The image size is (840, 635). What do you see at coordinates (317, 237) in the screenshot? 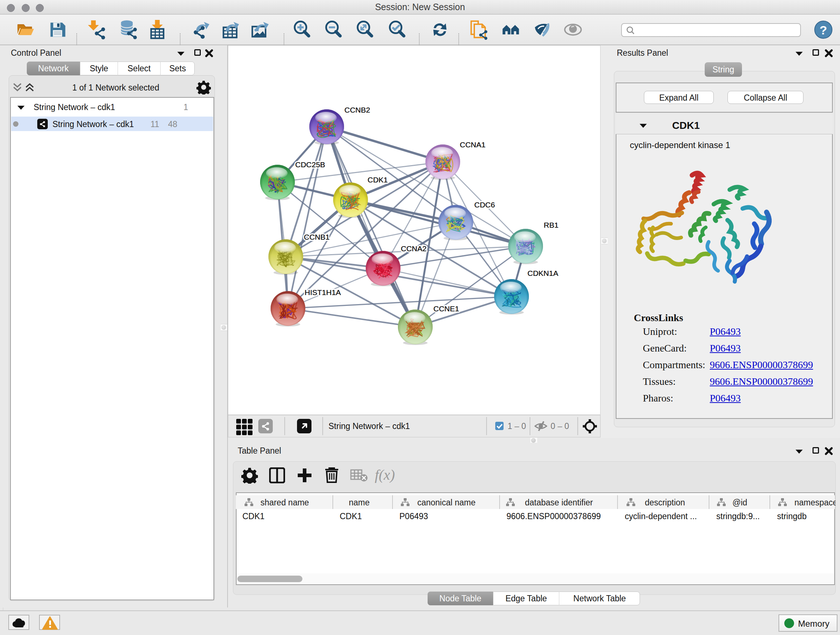
I see `svg-text: CCNB1` at bounding box center [317, 237].